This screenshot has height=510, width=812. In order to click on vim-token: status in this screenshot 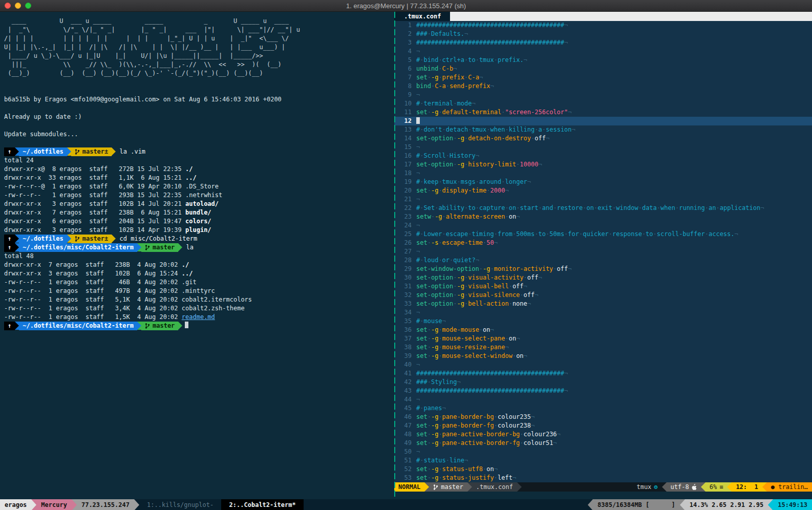, I will do `click(434, 460)`.